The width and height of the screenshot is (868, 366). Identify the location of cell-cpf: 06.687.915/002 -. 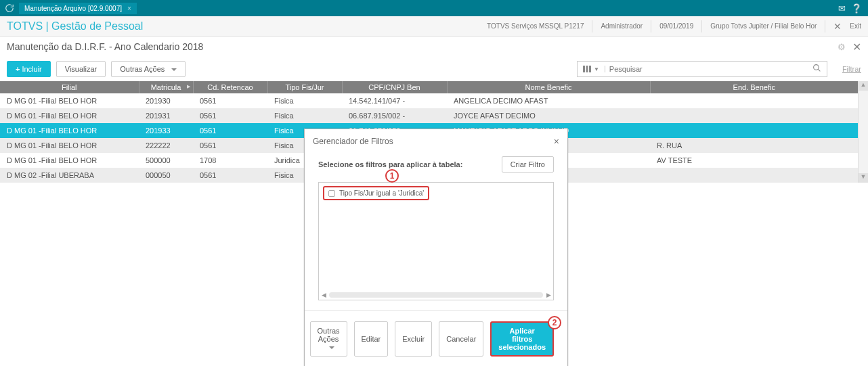
(394, 116).